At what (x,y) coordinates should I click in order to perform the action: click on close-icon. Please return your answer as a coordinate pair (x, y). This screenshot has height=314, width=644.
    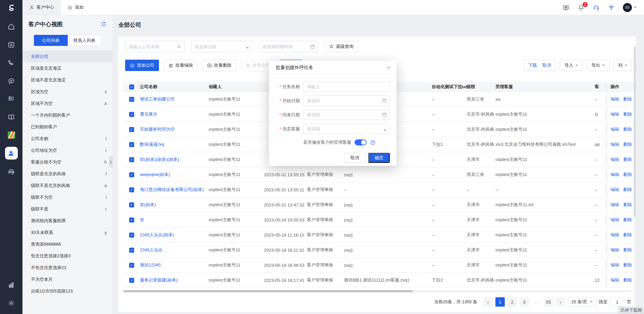
    Looking at the image, I should click on (388, 68).